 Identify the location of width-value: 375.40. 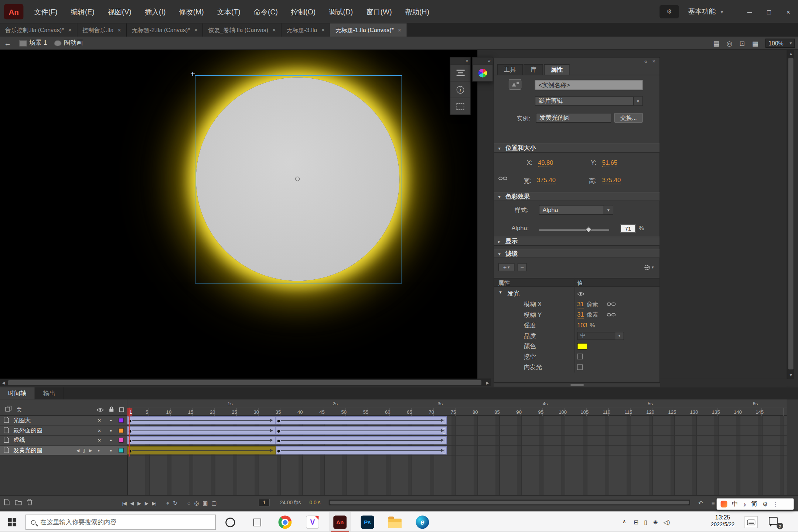
(546, 180).